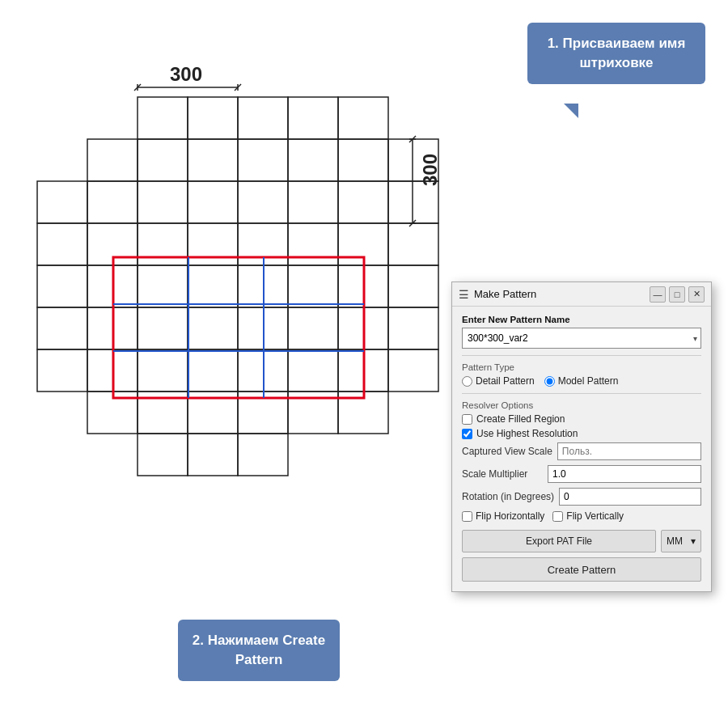  I want to click on pattern-type-label: Pattern Type, so click(582, 367).